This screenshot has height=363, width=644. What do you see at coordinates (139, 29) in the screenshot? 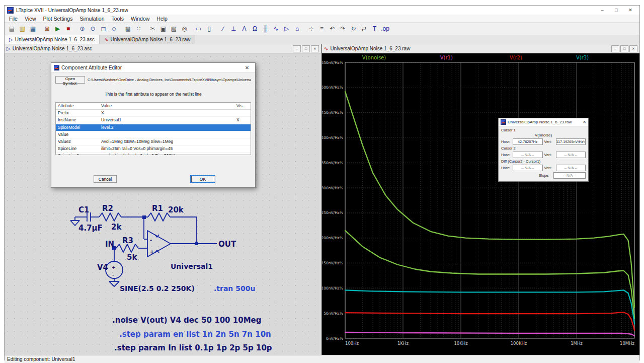
I see `mark-data-points-icon: ∷` at bounding box center [139, 29].